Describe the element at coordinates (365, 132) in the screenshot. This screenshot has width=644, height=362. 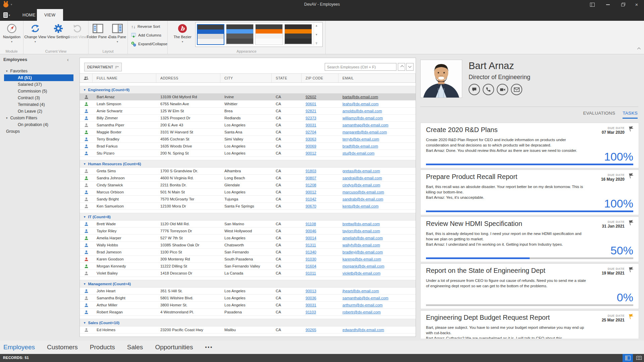
I see `email-link: margaretb@dx-email.com` at that location.